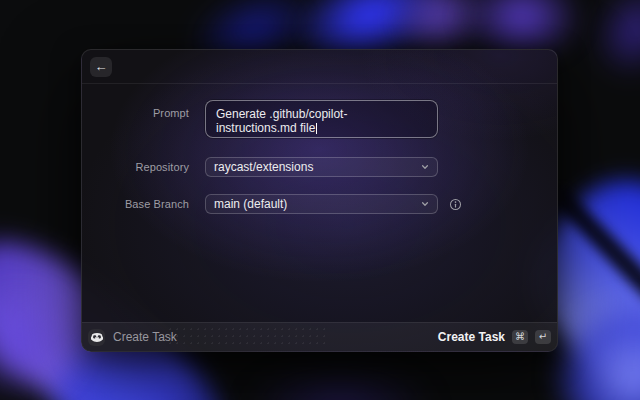 The image size is (640, 400). Describe the element at coordinates (136, 204) in the screenshot. I see `base-branch-label: Base Branch` at that location.